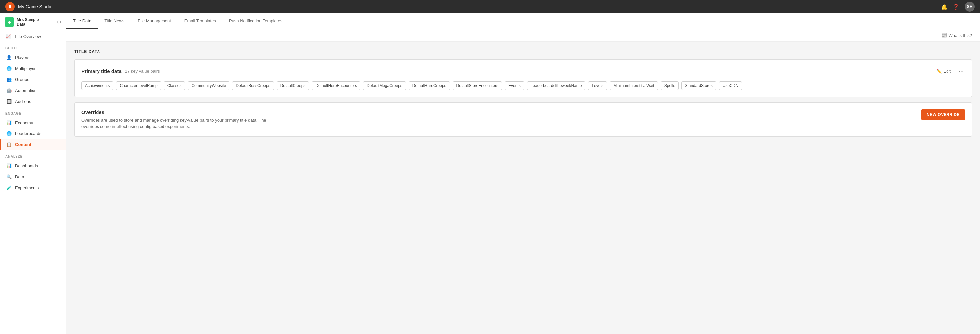  What do you see at coordinates (24, 123) in the screenshot?
I see `sidebar-item-economy-label: Economy` at bounding box center [24, 123].